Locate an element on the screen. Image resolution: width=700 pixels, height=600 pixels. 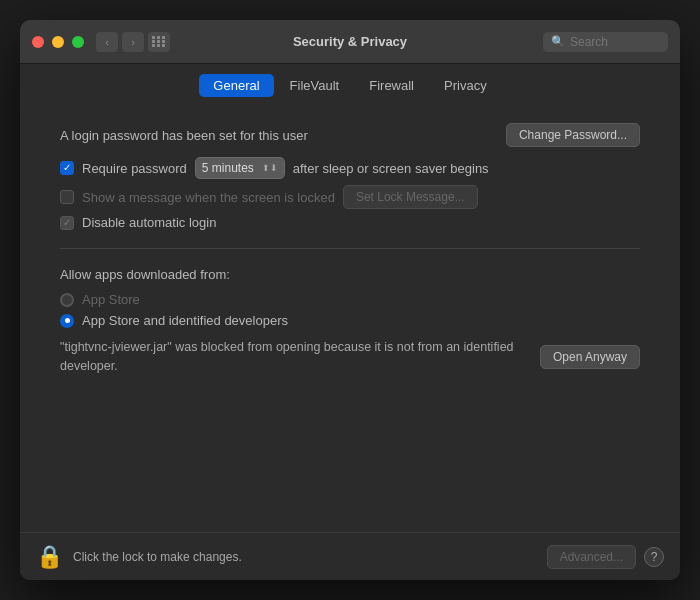
maximize-button is located at coordinates (78, 42).